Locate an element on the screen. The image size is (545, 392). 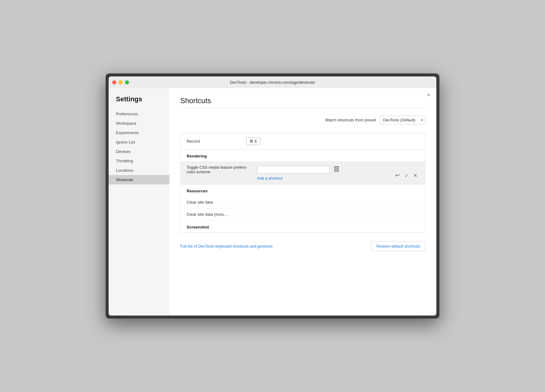
preset-row: Match shortcuts from preset DevTools (De… is located at coordinates (303, 120).